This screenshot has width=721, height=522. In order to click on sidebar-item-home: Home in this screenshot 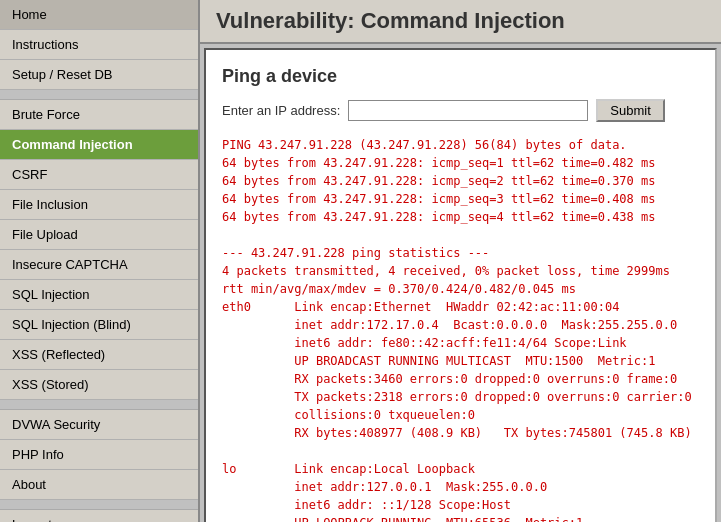, I will do `click(99, 15)`.